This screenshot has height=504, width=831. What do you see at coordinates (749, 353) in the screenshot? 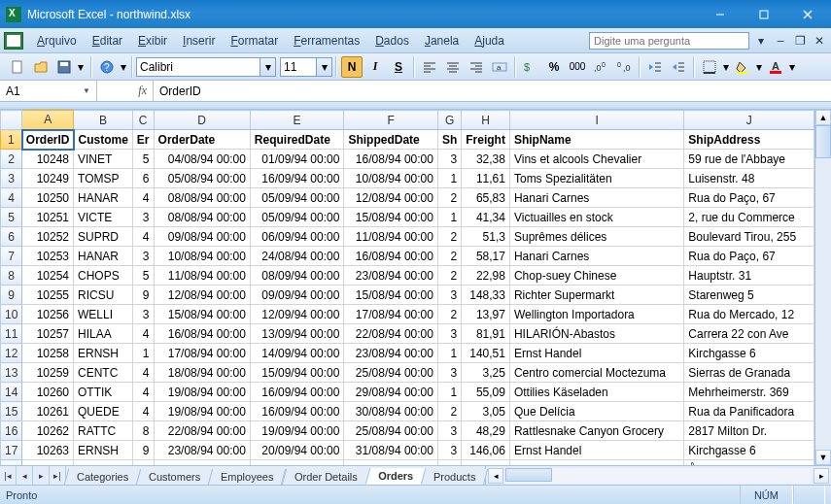
I see `cell: Kirchgasse 6` at bounding box center [749, 353].